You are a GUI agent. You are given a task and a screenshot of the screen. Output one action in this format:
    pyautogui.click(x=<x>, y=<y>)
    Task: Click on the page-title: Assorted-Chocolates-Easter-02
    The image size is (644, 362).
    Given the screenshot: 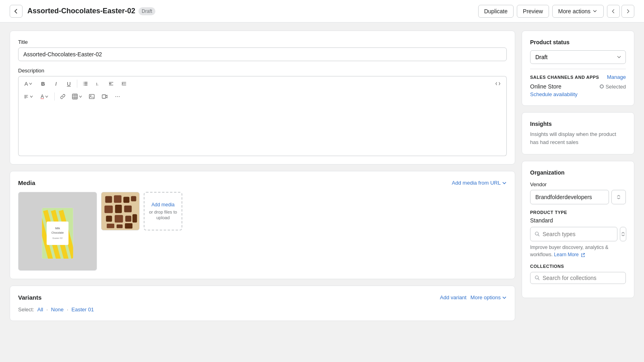 What is the action you would take?
    pyautogui.click(x=81, y=11)
    